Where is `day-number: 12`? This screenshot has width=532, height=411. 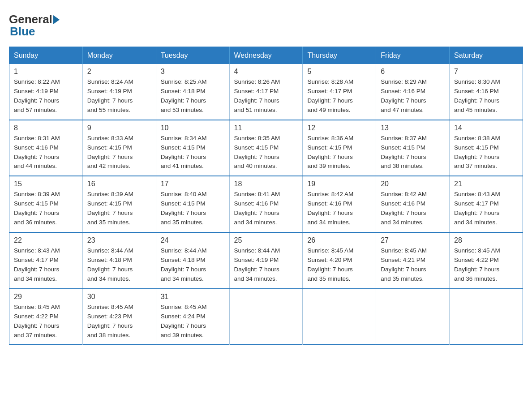 day-number: 12 is located at coordinates (339, 128).